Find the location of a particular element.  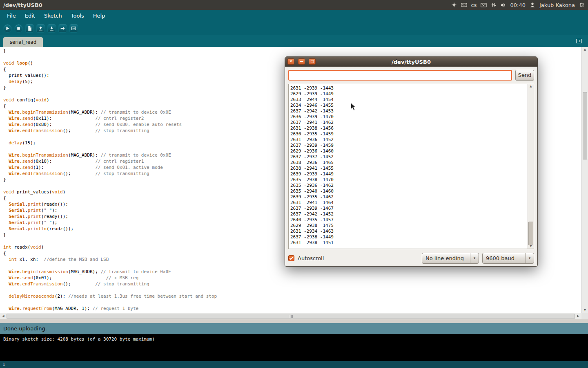

vertical-scroll-thumb is located at coordinates (585, 126).